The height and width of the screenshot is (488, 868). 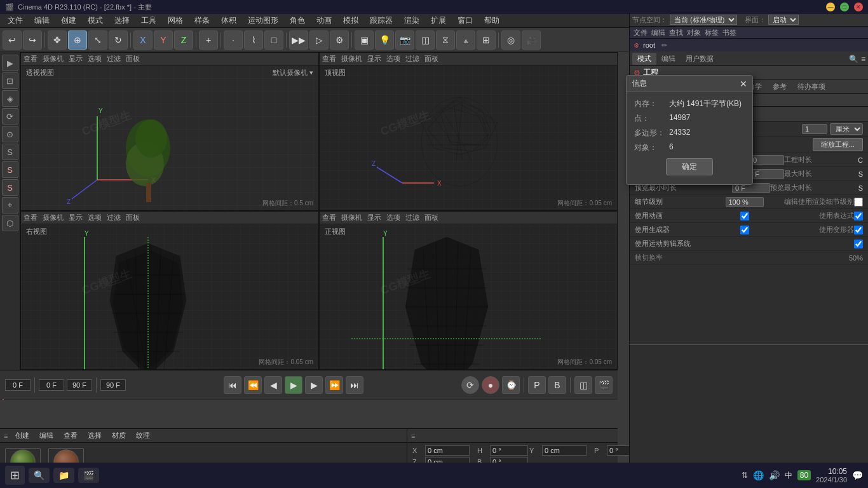 What do you see at coordinates (658, 33) in the screenshot?
I see `node-edit: 编辑` at bounding box center [658, 33].